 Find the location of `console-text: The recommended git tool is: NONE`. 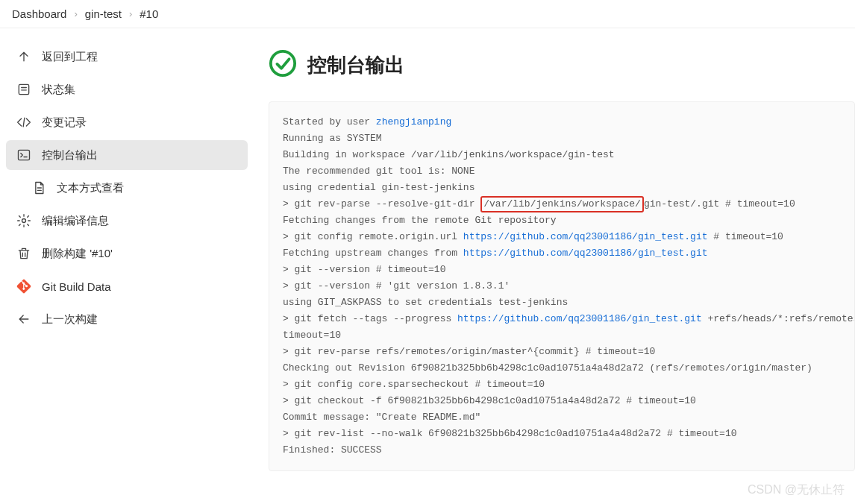

console-text: The recommended git tool is: NONE is located at coordinates (379, 171).